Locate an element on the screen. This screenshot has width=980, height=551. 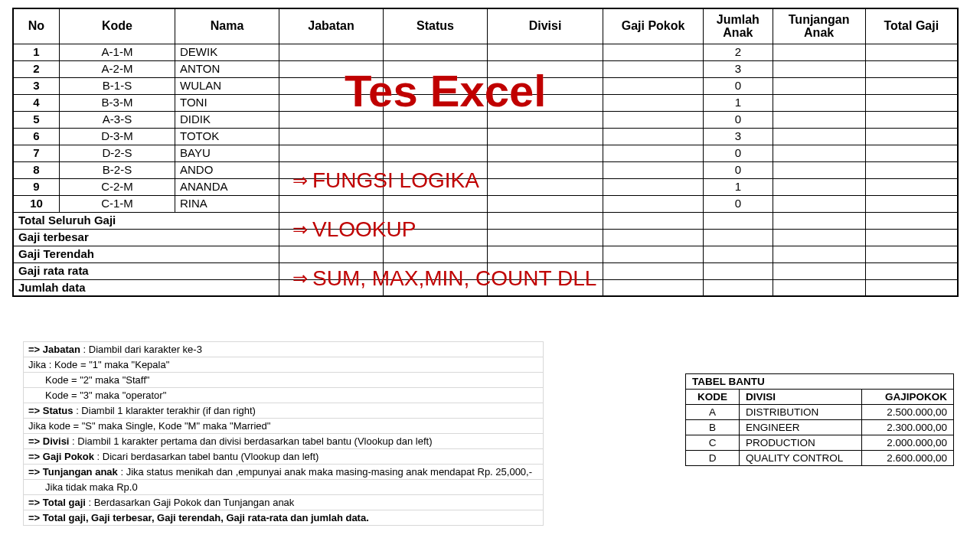
instruction-text: Jika tidak maka Rp.0 is located at coordinates (283, 487).